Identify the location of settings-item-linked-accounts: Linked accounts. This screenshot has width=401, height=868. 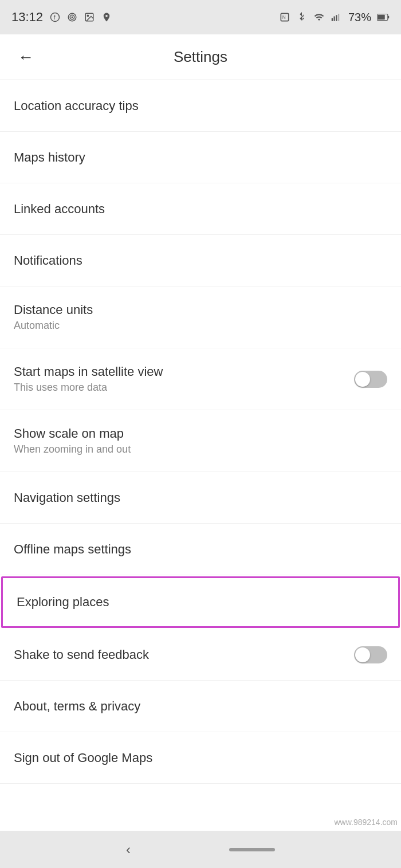
(200, 209).